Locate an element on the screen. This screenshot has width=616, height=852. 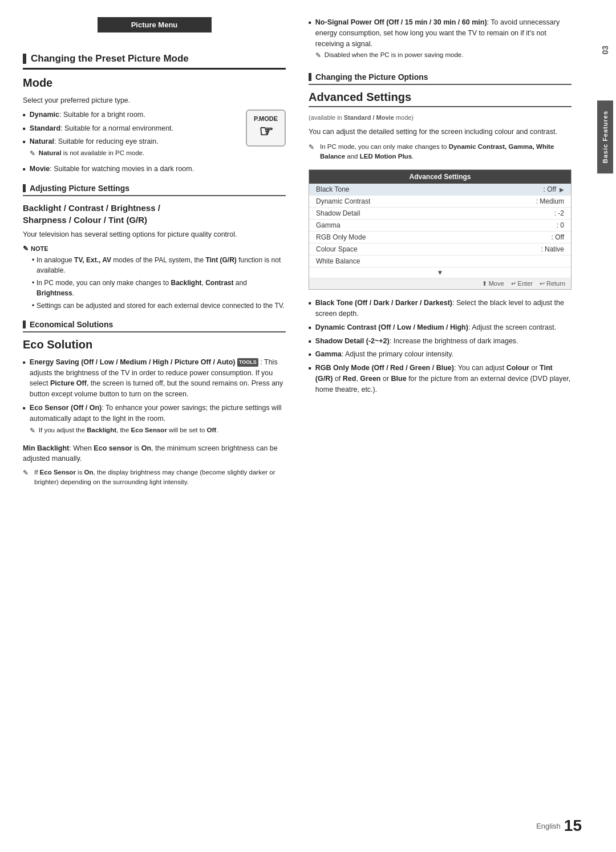
eco-sensor-note: If Eco Sensor is On, the display brightn… is located at coordinates (154, 478).